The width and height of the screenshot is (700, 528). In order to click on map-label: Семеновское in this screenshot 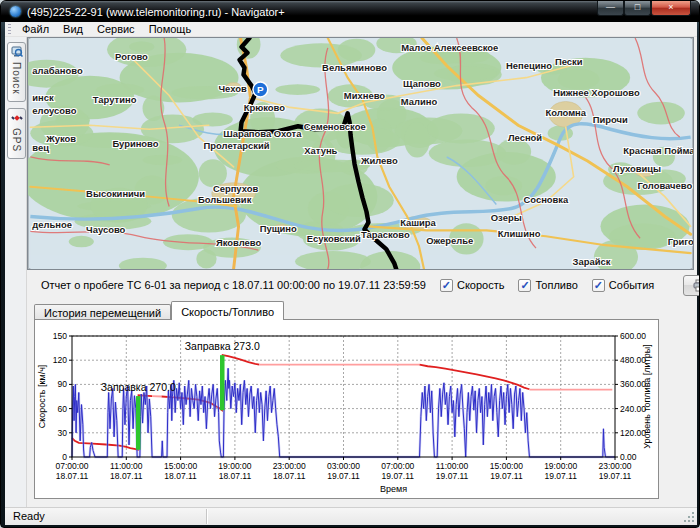, I will do `click(335, 126)`.